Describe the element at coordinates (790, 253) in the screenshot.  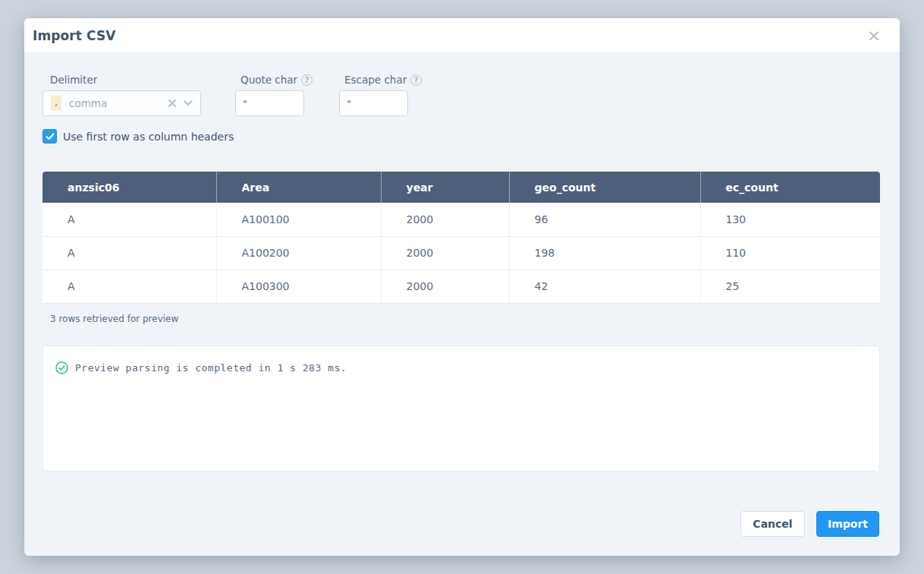
I see `table-cell: 110` at that location.